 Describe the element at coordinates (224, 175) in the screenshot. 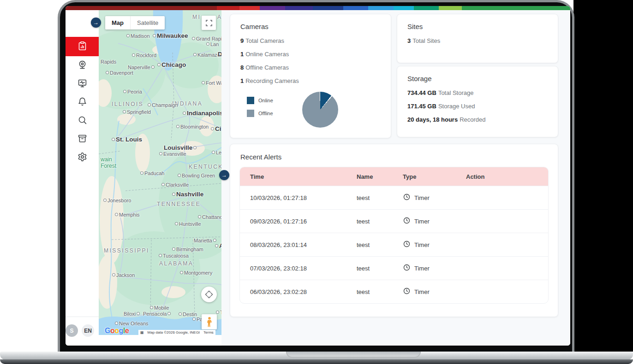

I see `map-expand-arrow: →` at that location.